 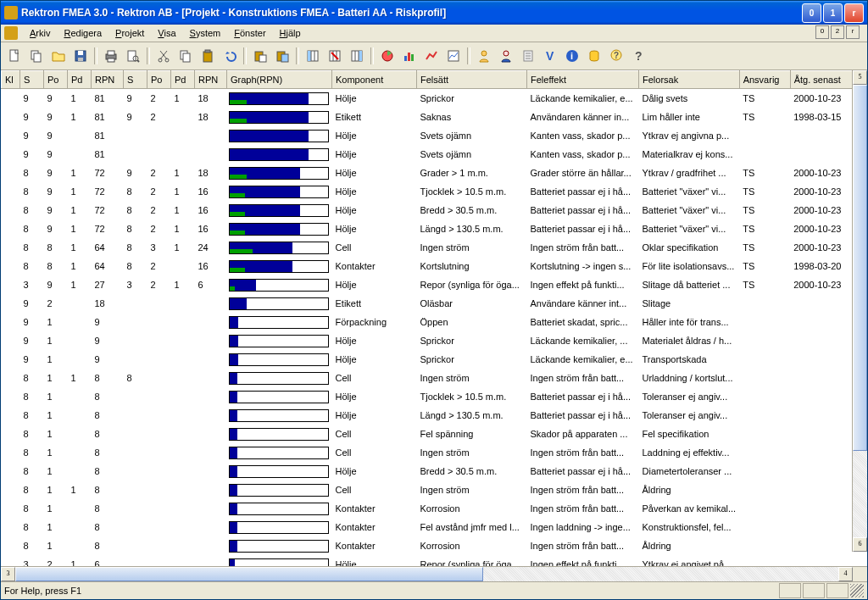 What do you see at coordinates (429, 98) in the screenshot?
I see `table-row: 9918192118HöljeSprickorLäckande kemikali…` at bounding box center [429, 98].